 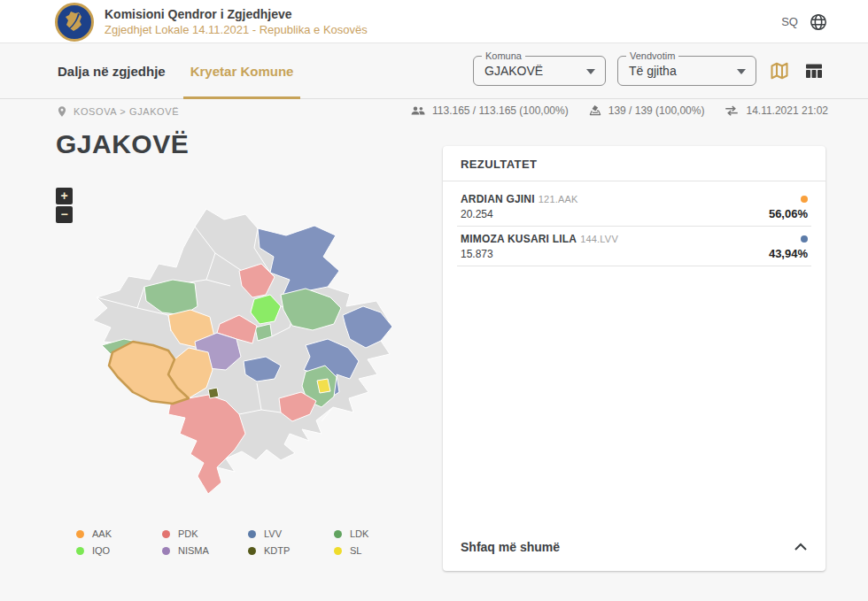 What do you see at coordinates (80, 551) in the screenshot?
I see `iqo-color-dot` at bounding box center [80, 551].